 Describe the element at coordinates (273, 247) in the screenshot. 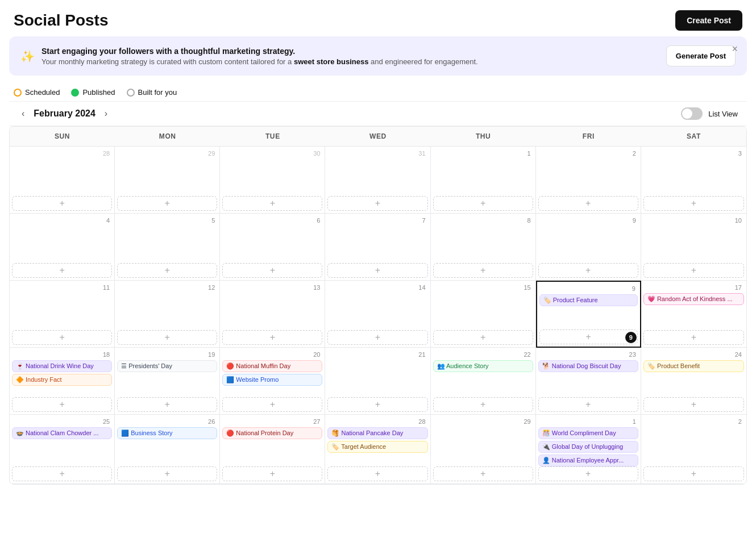

I see `cal-cell: 6+` at that location.